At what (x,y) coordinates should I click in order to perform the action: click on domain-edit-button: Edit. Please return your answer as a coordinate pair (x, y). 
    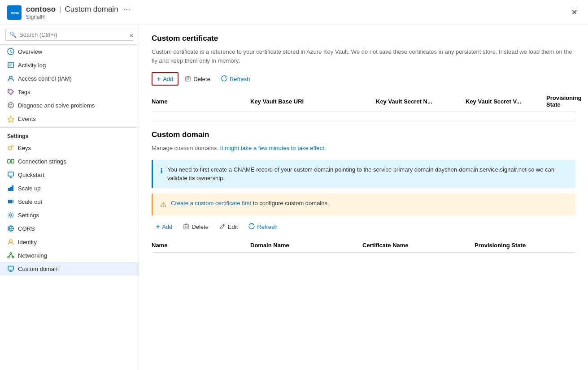
    Looking at the image, I should click on (229, 227).